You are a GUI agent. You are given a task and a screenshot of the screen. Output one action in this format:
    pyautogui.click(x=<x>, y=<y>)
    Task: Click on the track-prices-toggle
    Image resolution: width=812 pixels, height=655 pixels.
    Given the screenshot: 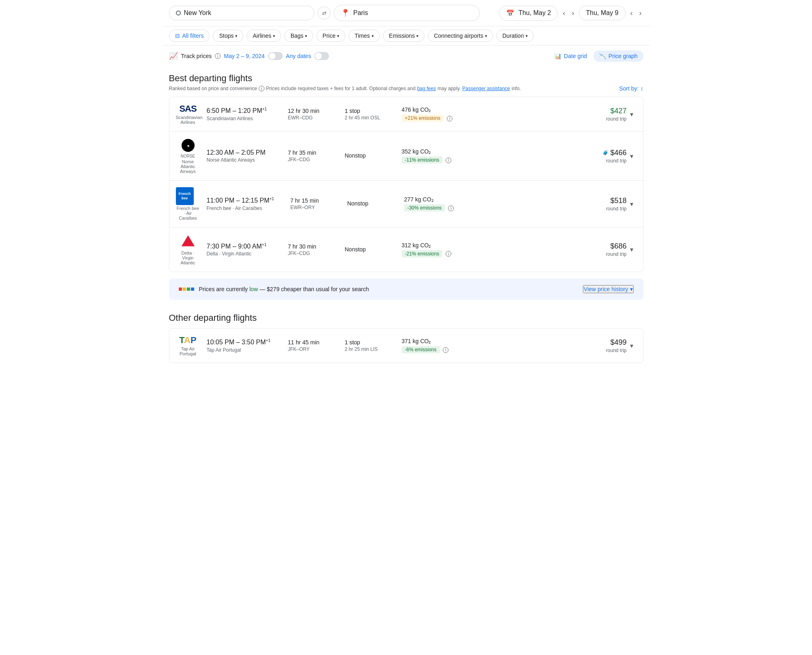 What is the action you would take?
    pyautogui.click(x=275, y=56)
    